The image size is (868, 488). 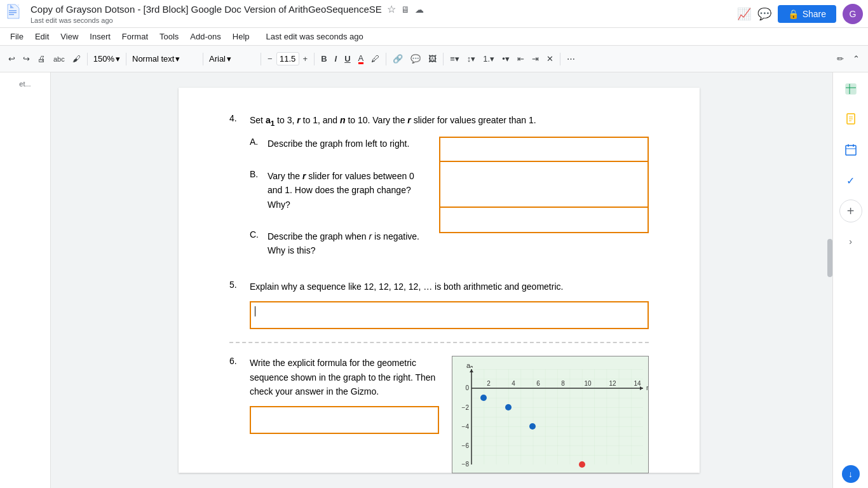 What do you see at coordinates (466, 408) in the screenshot?
I see `y-tick-n2: −2` at bounding box center [466, 408].